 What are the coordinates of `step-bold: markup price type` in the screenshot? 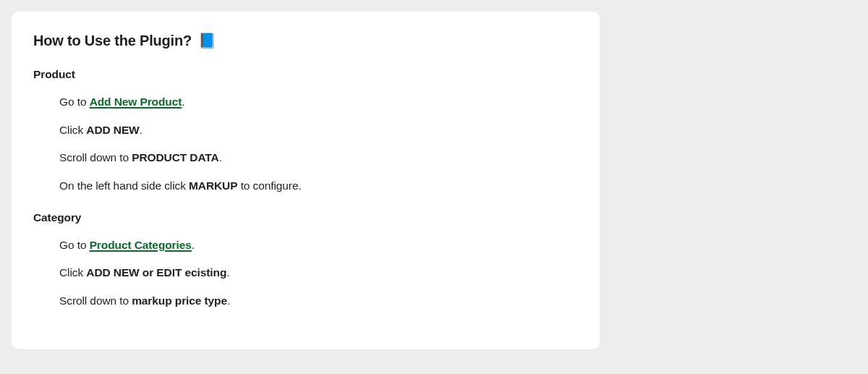 It's located at (179, 301).